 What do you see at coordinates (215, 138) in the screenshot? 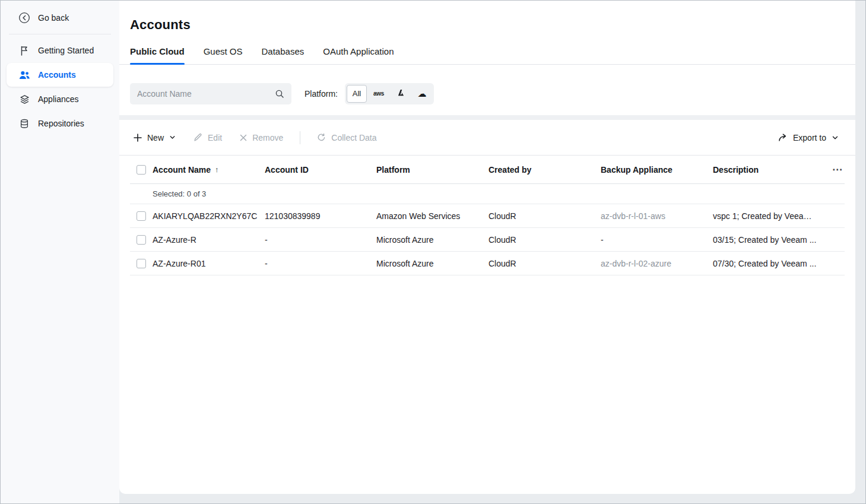
I see `edit-button-label: Edit` at bounding box center [215, 138].